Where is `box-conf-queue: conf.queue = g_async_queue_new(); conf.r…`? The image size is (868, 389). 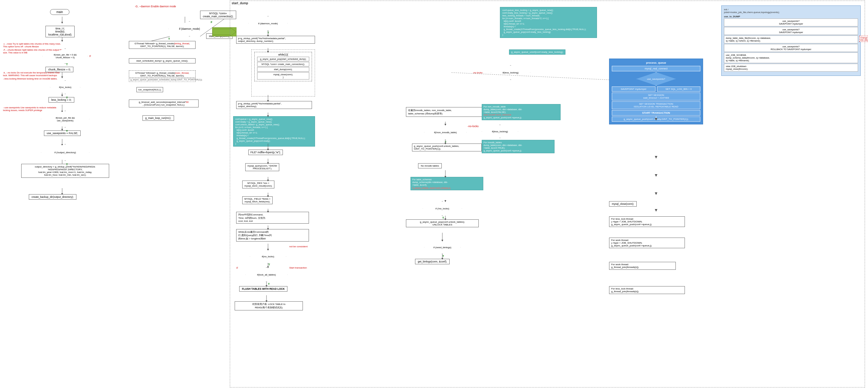
box-conf-queue: conf.queue = g_async_queue_new(); conf.r… is located at coordinates (274, 131).